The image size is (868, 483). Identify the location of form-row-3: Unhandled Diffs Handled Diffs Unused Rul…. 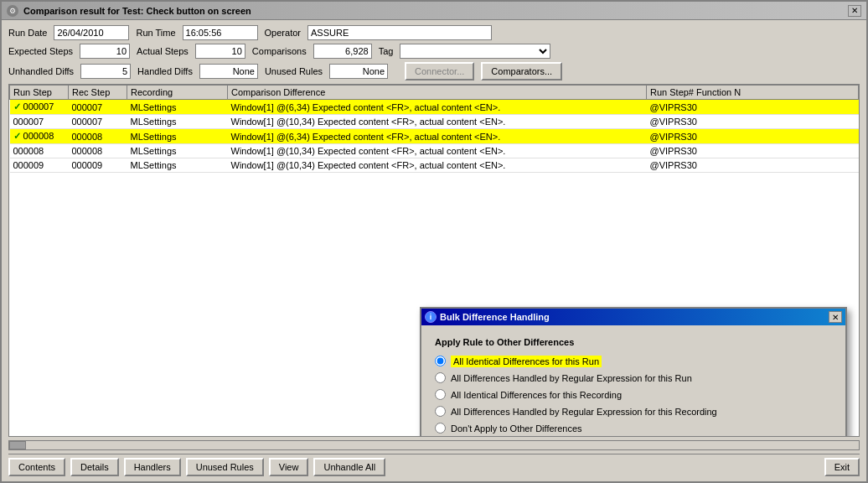
(434, 71).